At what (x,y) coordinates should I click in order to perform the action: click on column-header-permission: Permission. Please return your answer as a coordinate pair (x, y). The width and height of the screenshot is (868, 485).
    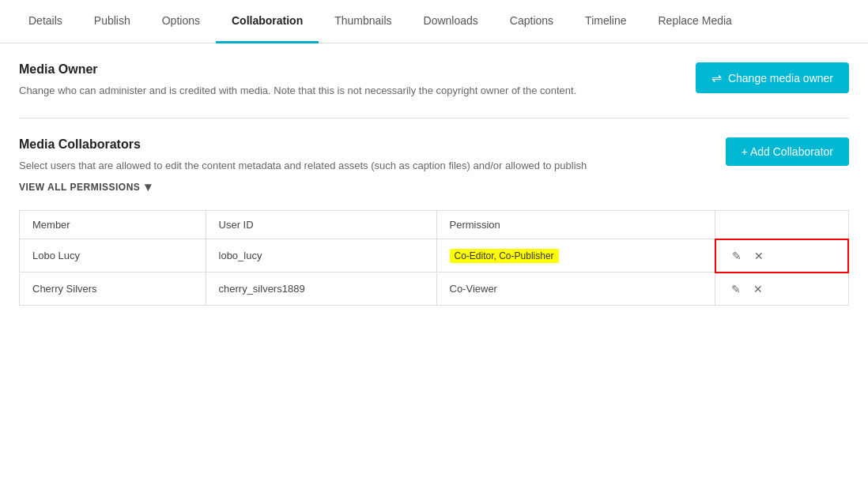
    Looking at the image, I should click on (576, 225).